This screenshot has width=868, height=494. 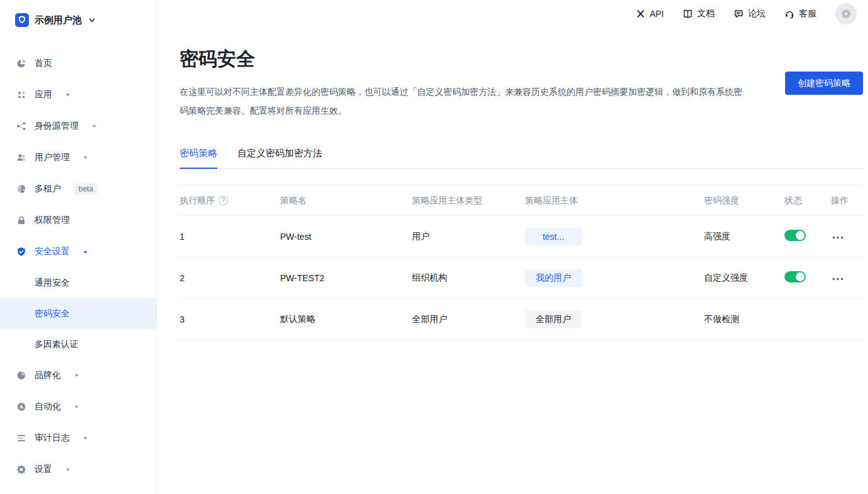 I want to click on chevron-up-icon, so click(x=85, y=252).